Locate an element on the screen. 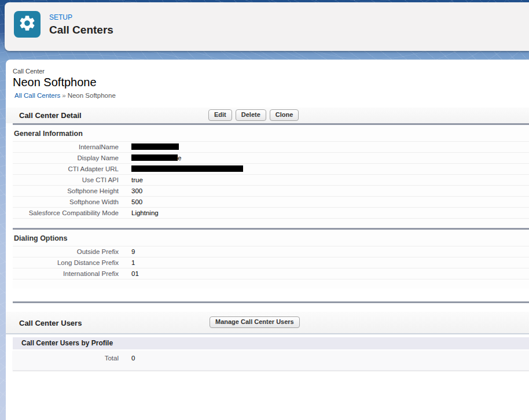 The height and width of the screenshot is (420, 529). users-button-group: Manage Call Center Users is located at coordinates (255, 322).